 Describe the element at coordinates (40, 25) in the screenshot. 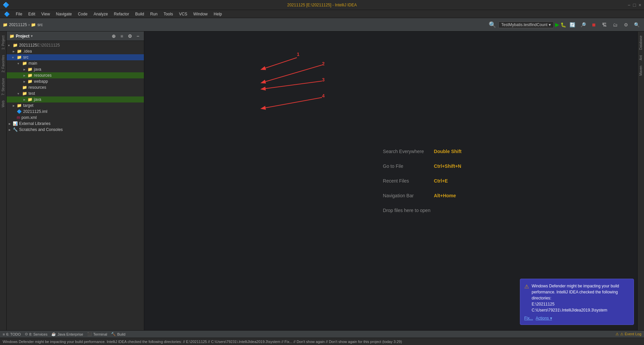

I see `breadcrumb-src: src` at that location.